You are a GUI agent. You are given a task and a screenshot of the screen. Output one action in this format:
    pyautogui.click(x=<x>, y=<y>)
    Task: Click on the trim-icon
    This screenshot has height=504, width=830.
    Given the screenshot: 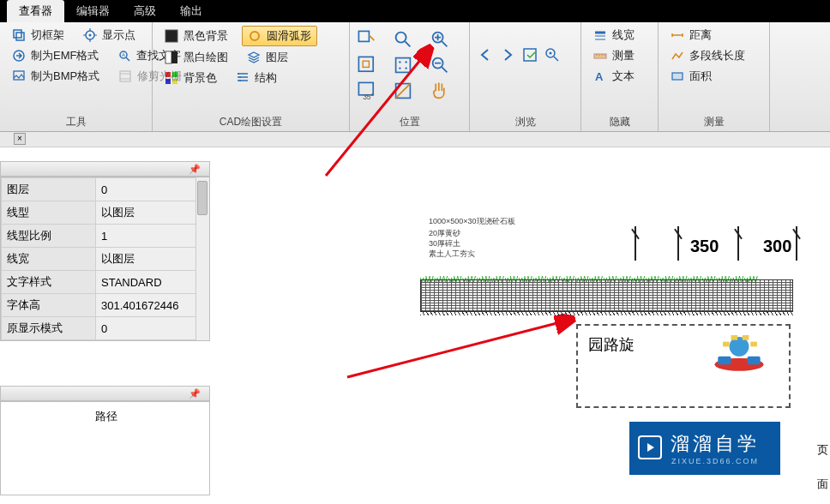 What is the action you would take?
    pyautogui.click(x=125, y=76)
    